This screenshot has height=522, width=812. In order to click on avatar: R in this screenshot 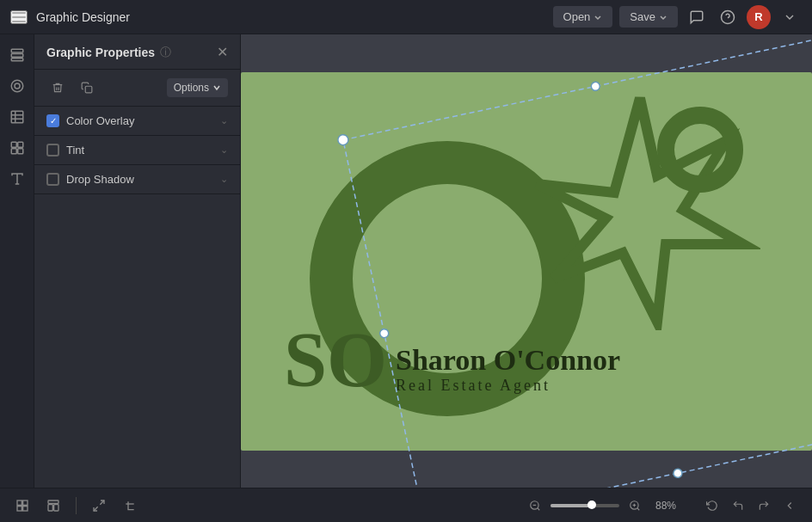, I will do `click(759, 17)`.